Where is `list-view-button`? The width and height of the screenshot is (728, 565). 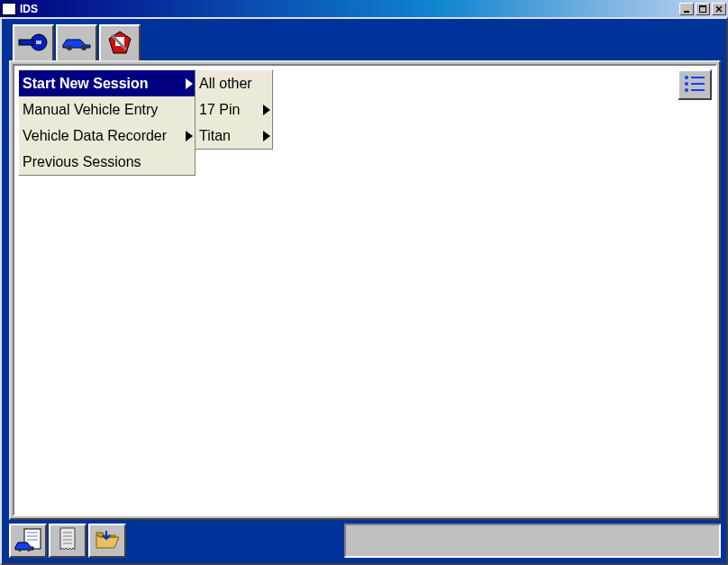 list-view-button is located at coordinates (695, 85).